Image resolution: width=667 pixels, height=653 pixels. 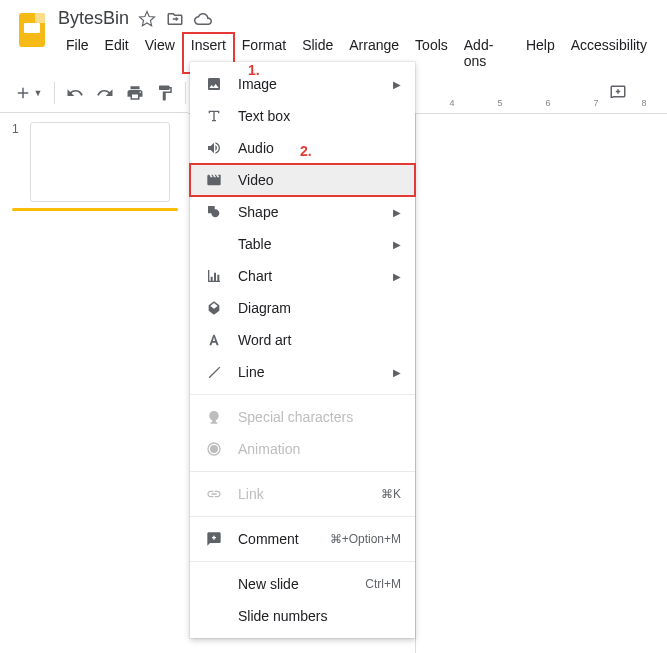 What do you see at coordinates (214, 340) in the screenshot?
I see `wordart-icon` at bounding box center [214, 340].